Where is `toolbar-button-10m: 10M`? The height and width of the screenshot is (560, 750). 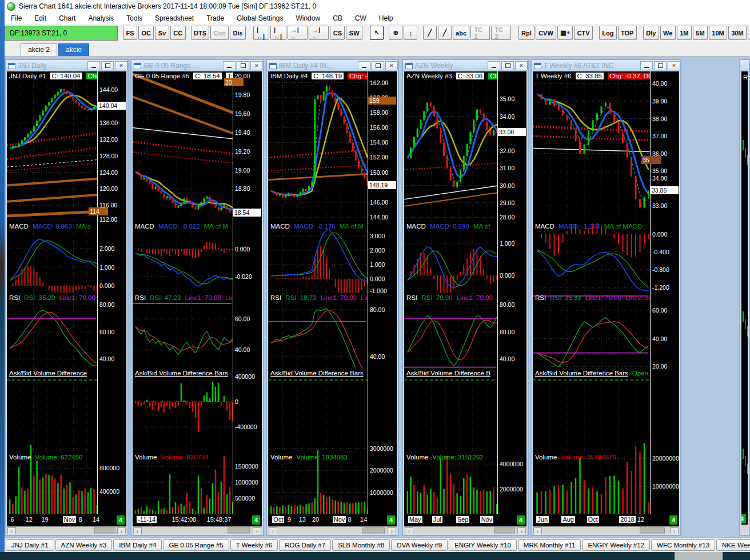
toolbar-button-10m: 10M is located at coordinates (718, 33).